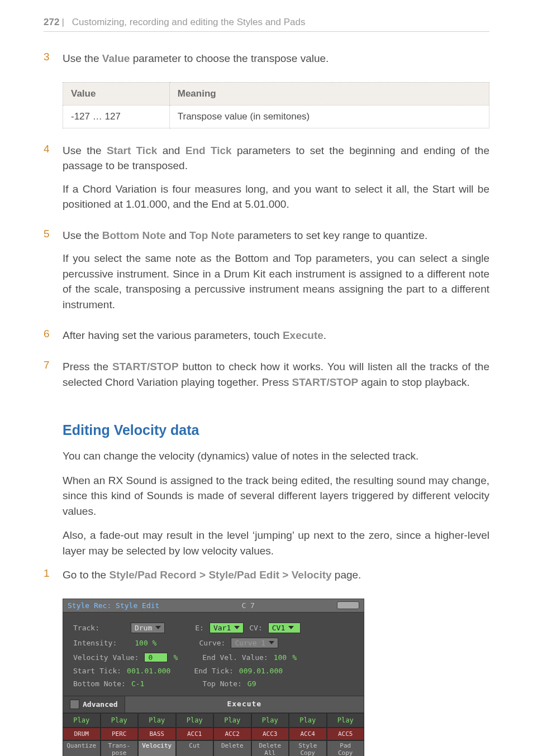 The height and width of the screenshot is (756, 533). What do you see at coordinates (53, 340) in the screenshot?
I see `step-number: 6` at bounding box center [53, 340].